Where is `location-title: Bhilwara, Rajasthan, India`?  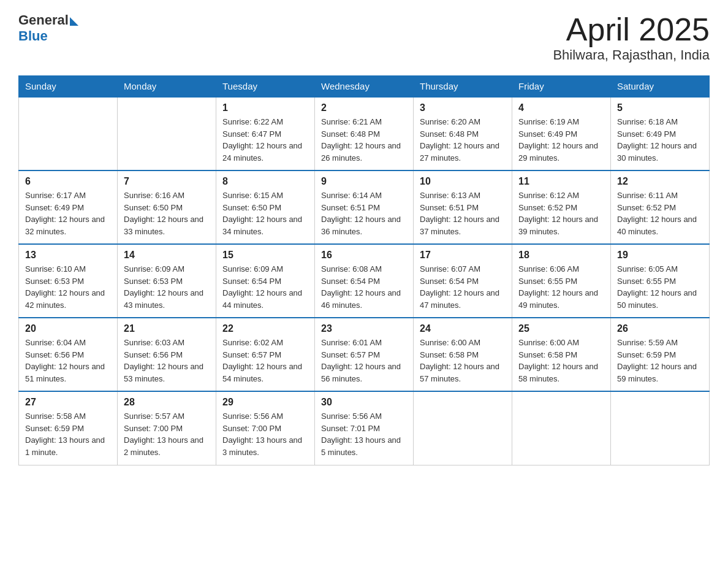 location-title: Bhilwara, Rajasthan, India is located at coordinates (631, 55).